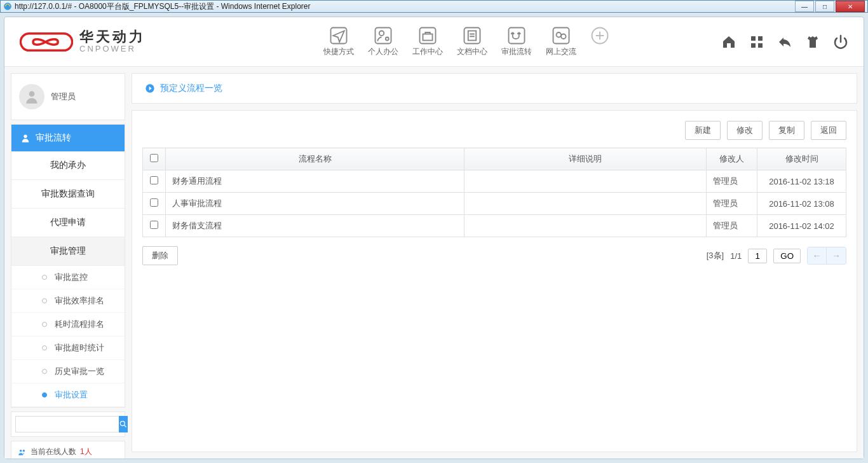 Image resolution: width=868 pixels, height=463 pixels. Describe the element at coordinates (829, 130) in the screenshot. I see `back-button: 返回` at that location.